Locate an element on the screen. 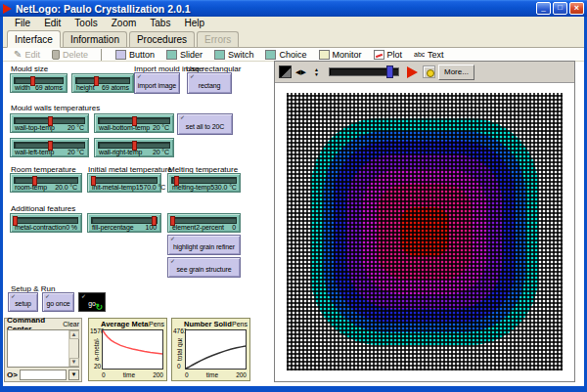 The width and height of the screenshot is (587, 392). add-slider-widget: Slider is located at coordinates (184, 55).